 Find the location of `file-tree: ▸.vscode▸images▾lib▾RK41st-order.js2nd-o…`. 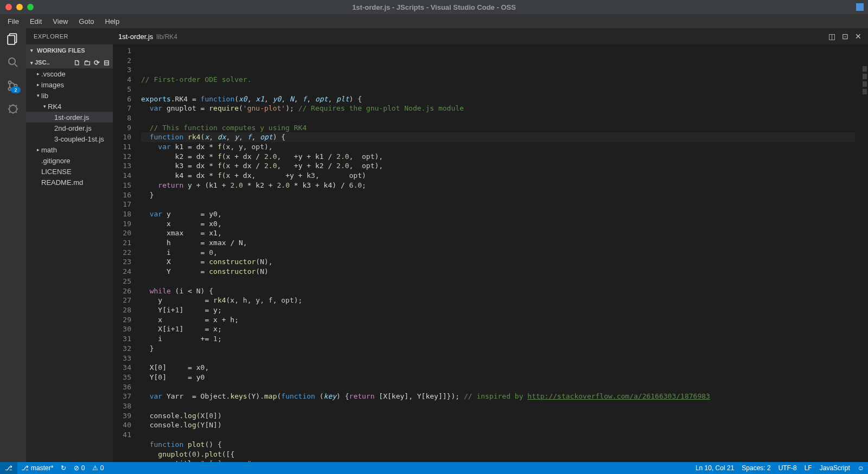

file-tree: ▸.vscode▸images▾lib▾RK41st-order.js2nd-o… is located at coordinates (69, 265).